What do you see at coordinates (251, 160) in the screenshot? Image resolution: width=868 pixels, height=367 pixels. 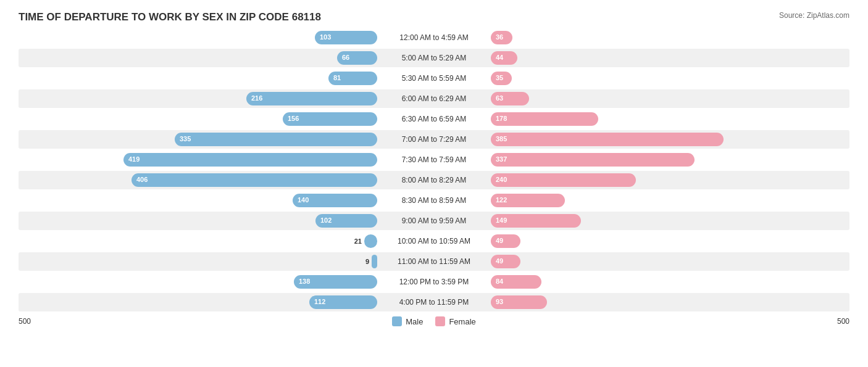 I see `male-bar: 419` at bounding box center [251, 160].